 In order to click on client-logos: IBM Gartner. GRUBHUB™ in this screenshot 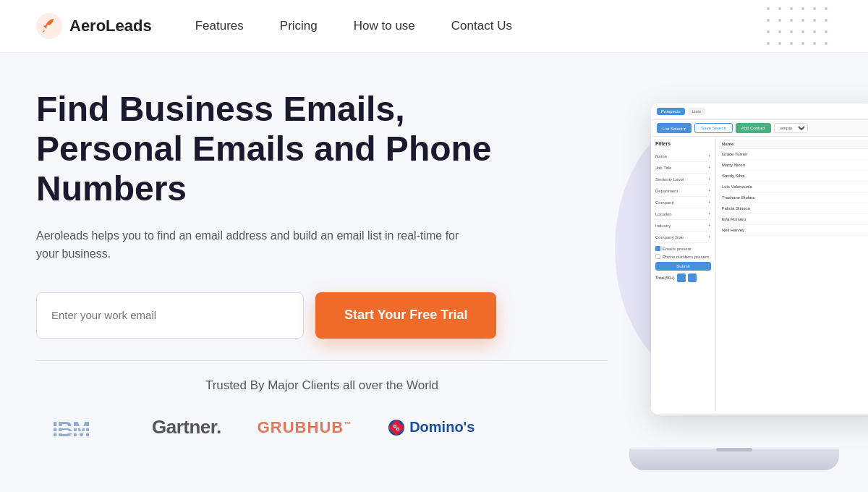, I will do `click(322, 428)`.